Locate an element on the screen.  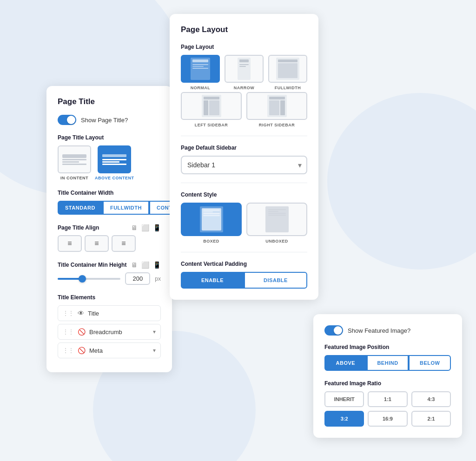
drag-handle-meta: ⋮⋮ is located at coordinates (68, 350).